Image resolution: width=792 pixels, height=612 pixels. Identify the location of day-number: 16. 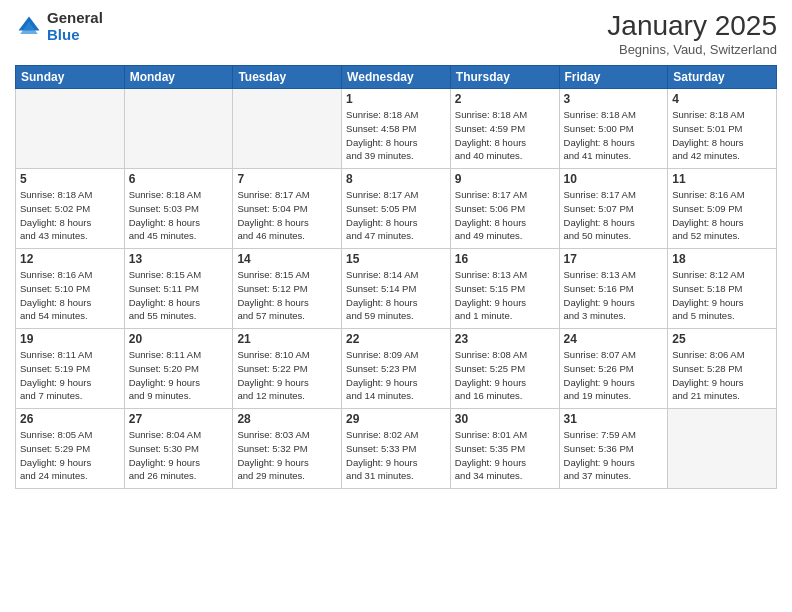
(505, 259).